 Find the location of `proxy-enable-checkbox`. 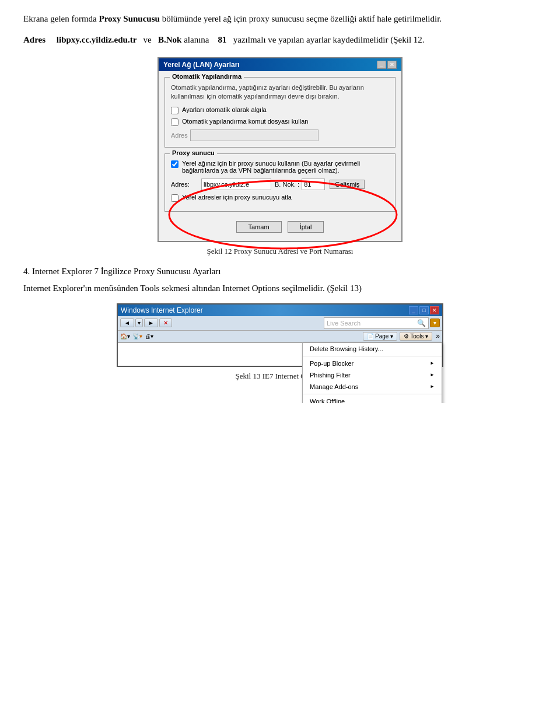

proxy-enable-checkbox is located at coordinates (175, 164).